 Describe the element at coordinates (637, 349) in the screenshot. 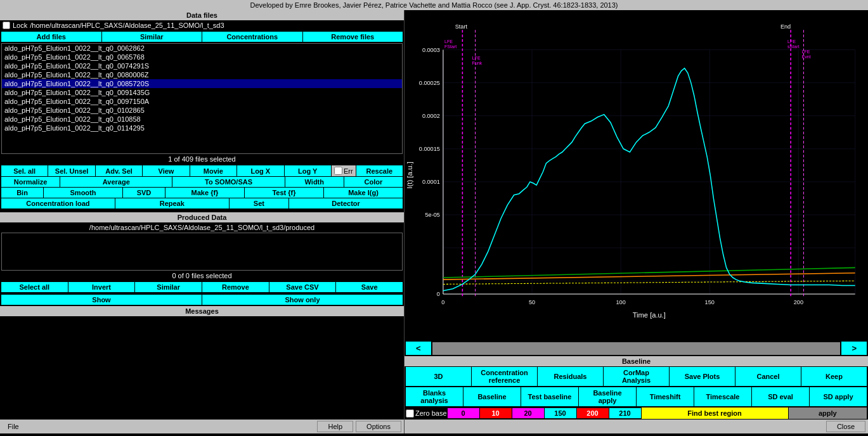

I see `chart-nav-row: < >` at that location.